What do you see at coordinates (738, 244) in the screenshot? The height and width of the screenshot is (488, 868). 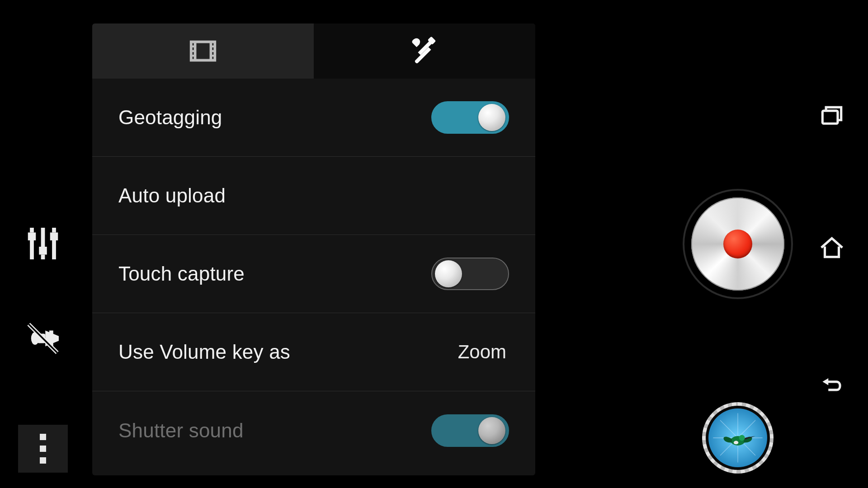 I see `record-button` at bounding box center [738, 244].